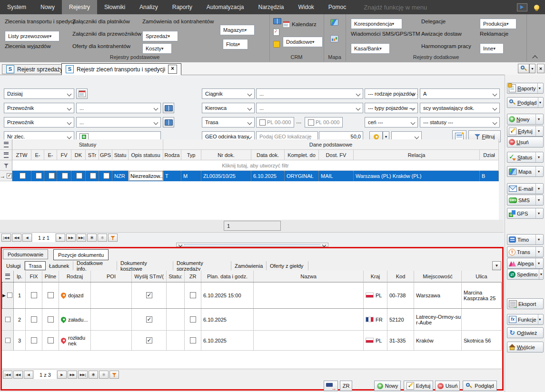 The height and width of the screenshot is (392, 545). What do you see at coordinates (191, 155) in the screenshot?
I see `col-typ: Typ` at bounding box center [191, 155].